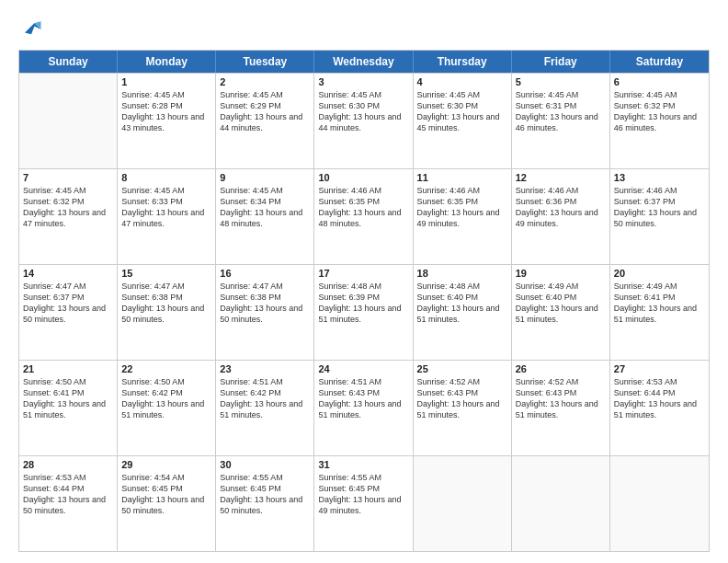 This screenshot has height=563, width=728. I want to click on cell-info: Sunrise: 4:48 AMSunset: 6:40 PMDaylight:…, so click(462, 304).